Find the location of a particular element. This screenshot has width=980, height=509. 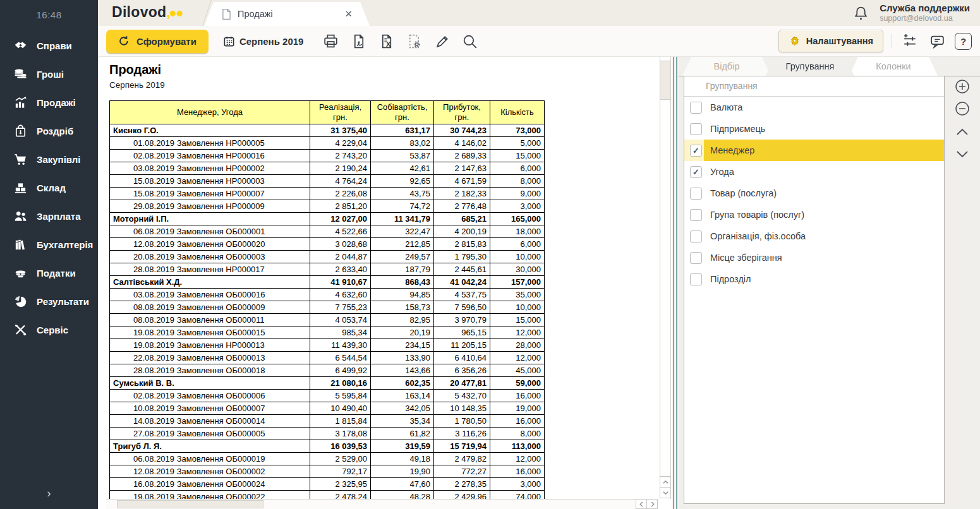

sidebar-item-zarplata: Зарплата is located at coordinates (49, 216).